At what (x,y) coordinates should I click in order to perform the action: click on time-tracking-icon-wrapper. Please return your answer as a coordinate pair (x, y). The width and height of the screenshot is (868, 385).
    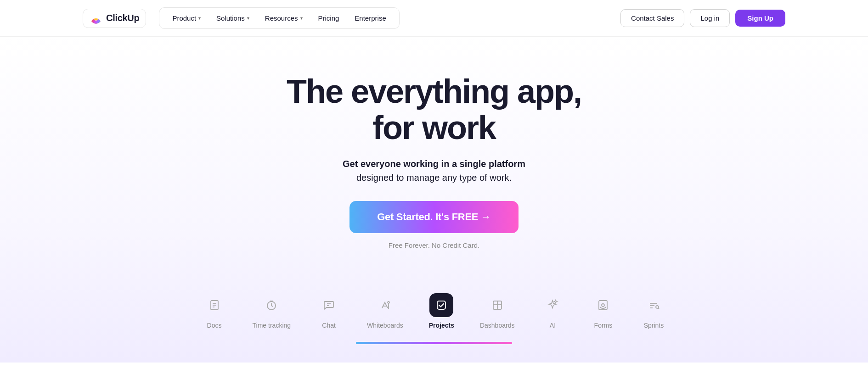
    Looking at the image, I should click on (271, 305).